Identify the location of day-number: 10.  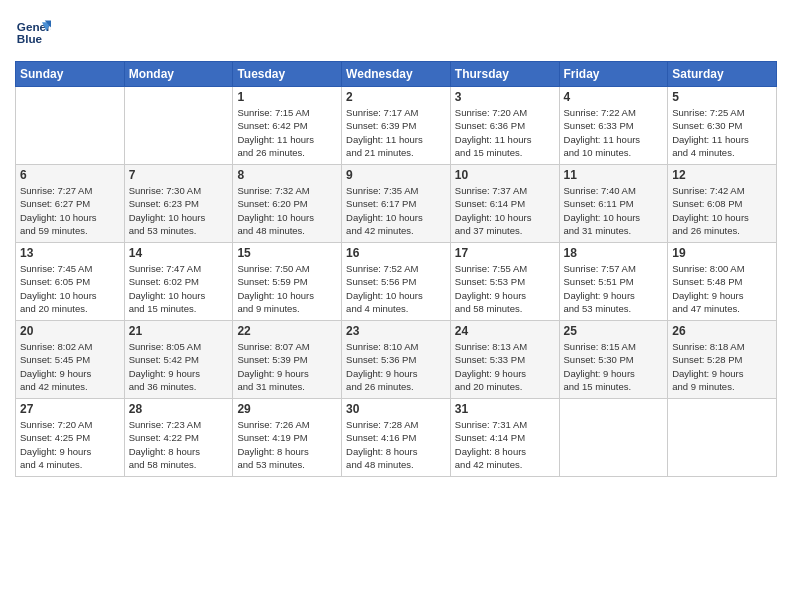
(505, 175).